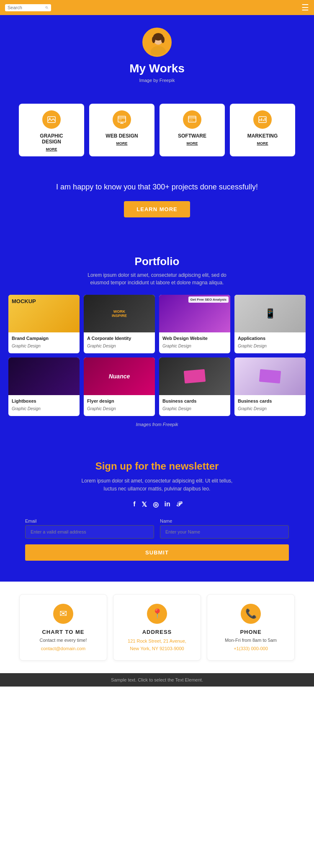 This screenshot has width=314, height=868. I want to click on linkedin-icon: in, so click(167, 504).